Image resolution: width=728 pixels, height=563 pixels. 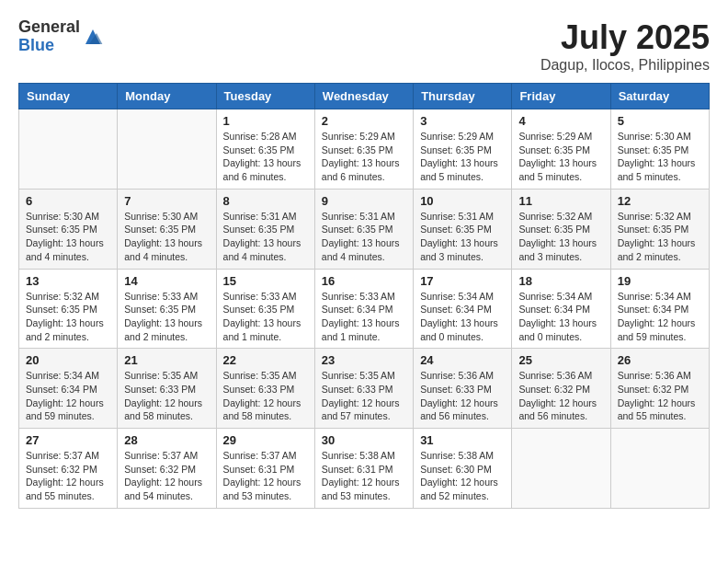 I want to click on logo-blue-text: Blue, so click(x=50, y=46).